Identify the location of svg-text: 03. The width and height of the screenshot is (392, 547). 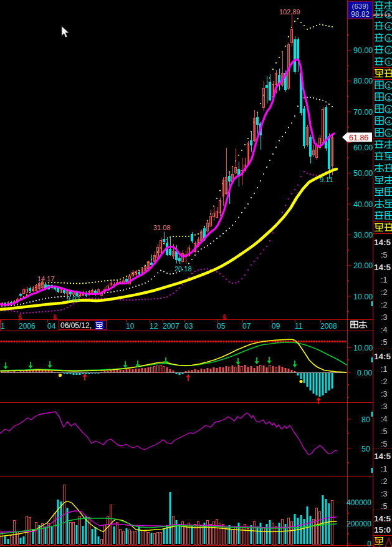
(189, 326).